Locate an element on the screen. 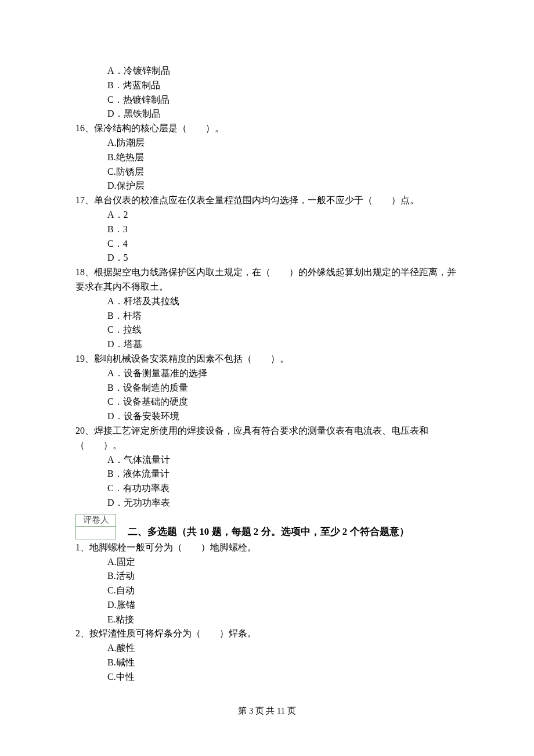  q19-option-c: C．设备基础的硬度 is located at coordinates (267, 402).